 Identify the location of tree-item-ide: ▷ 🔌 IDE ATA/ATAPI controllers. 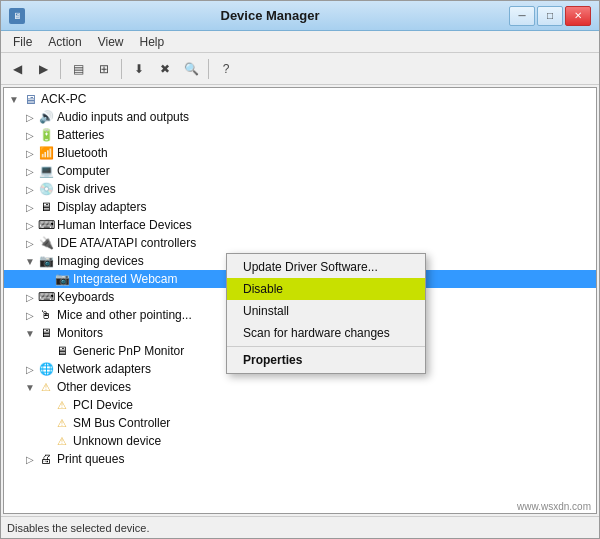
(300, 243).